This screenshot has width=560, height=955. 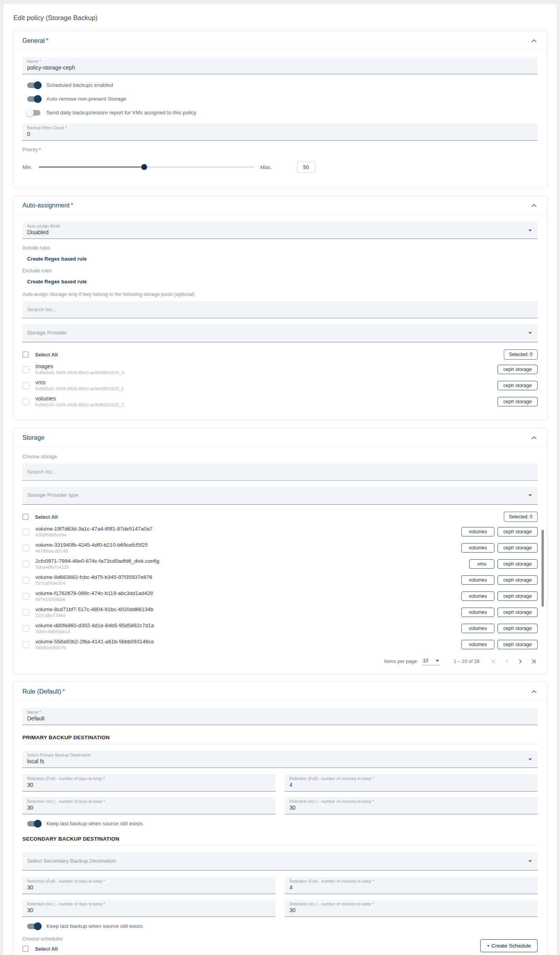 What do you see at coordinates (411, 885) in the screenshot?
I see `secondary-retention-full-versions-field: Retention (Full) - number of versions to…` at bounding box center [411, 885].